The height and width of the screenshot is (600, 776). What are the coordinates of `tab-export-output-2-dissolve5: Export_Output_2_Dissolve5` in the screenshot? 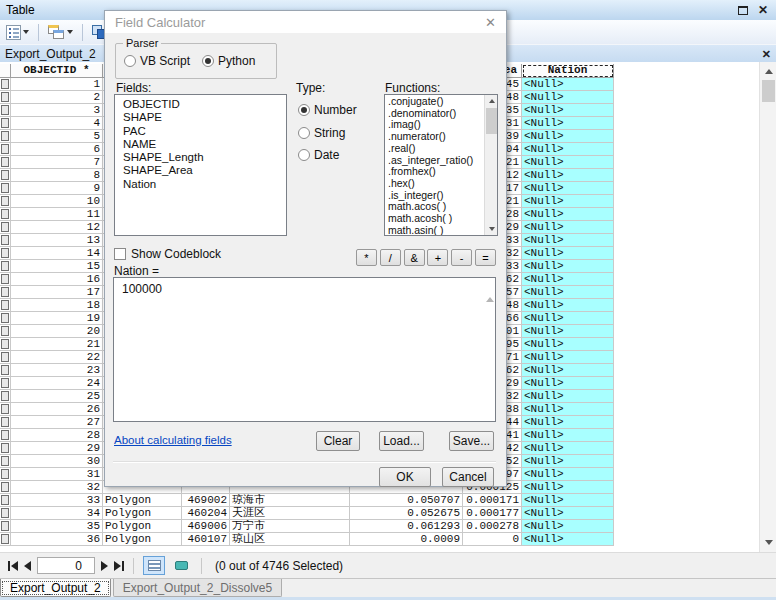 It's located at (198, 588).